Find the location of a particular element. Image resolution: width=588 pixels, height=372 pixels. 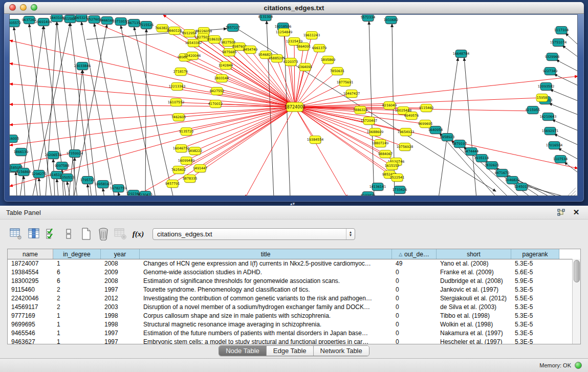

table-cell-title: Embryonic stem cells: a model to study s… is located at coordinates (266, 341).